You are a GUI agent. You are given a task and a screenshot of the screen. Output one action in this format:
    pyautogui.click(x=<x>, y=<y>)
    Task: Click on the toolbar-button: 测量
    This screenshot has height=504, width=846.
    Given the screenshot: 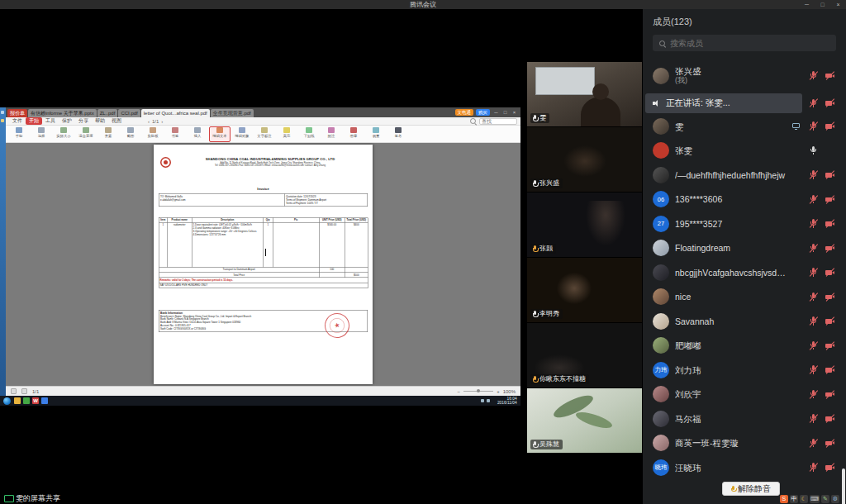 What is the action you would take?
    pyautogui.click(x=376, y=134)
    